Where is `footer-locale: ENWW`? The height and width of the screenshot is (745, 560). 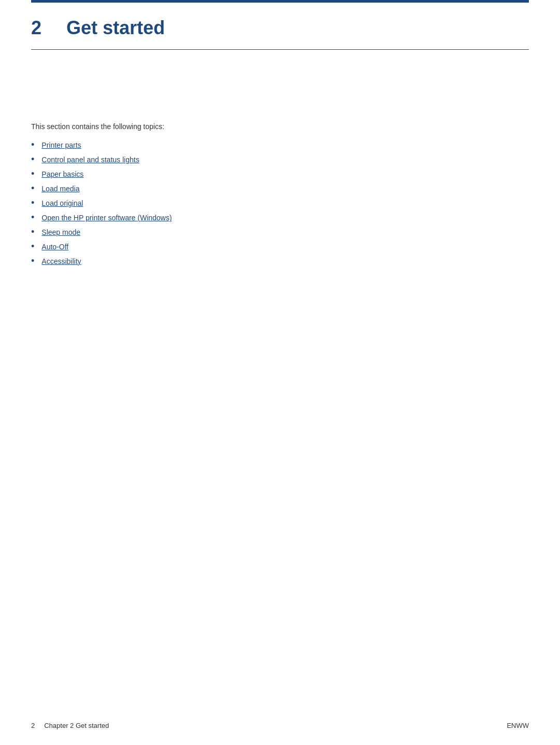
footer-locale: ENWW is located at coordinates (517, 726).